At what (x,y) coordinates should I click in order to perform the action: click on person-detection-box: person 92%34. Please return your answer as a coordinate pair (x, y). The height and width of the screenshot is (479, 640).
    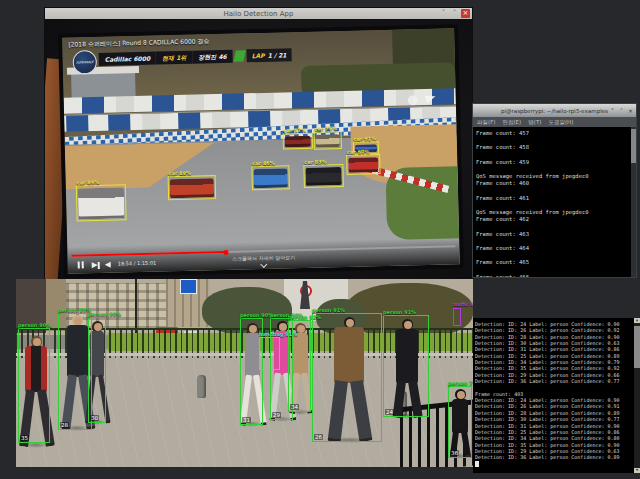
    Looking at the image, I should click on (300, 366).